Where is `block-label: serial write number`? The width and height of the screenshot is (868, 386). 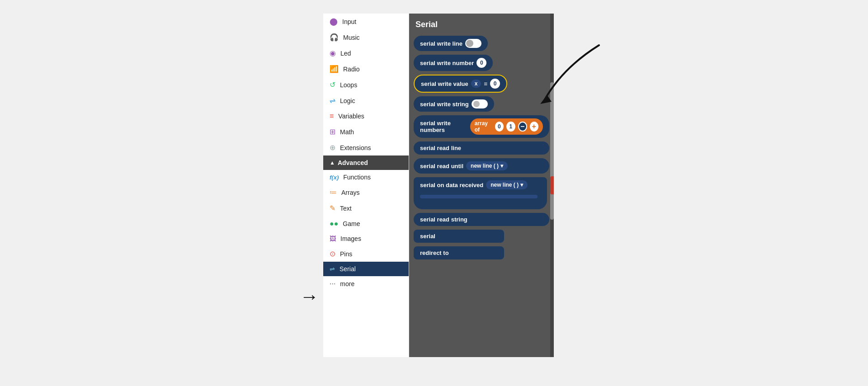 block-label: serial write number is located at coordinates (447, 63).